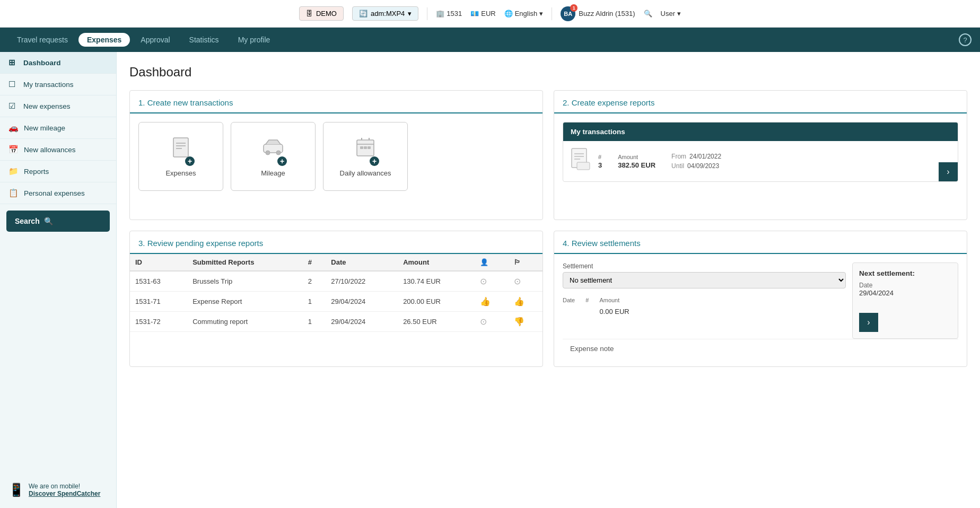  I want to click on search-icon-top: 🔍, so click(648, 14).